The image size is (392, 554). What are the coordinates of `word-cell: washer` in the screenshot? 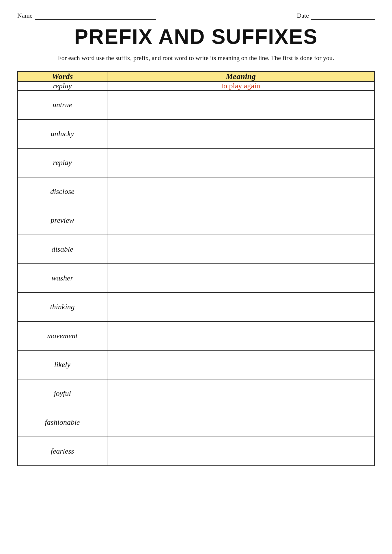 It's located at (62, 278).